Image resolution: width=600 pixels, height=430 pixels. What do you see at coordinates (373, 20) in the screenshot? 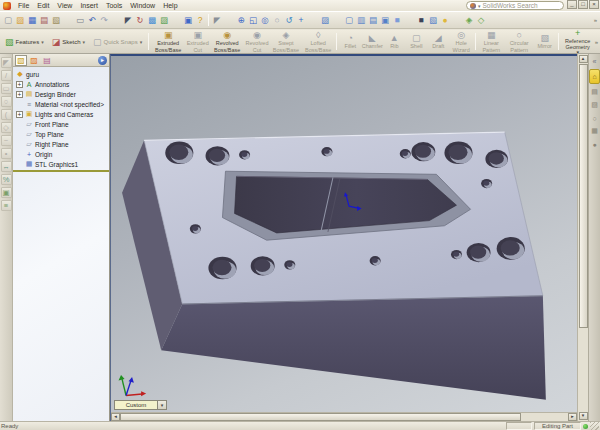
I see `hidden-lines-removed-icon: ▤` at bounding box center [373, 20].